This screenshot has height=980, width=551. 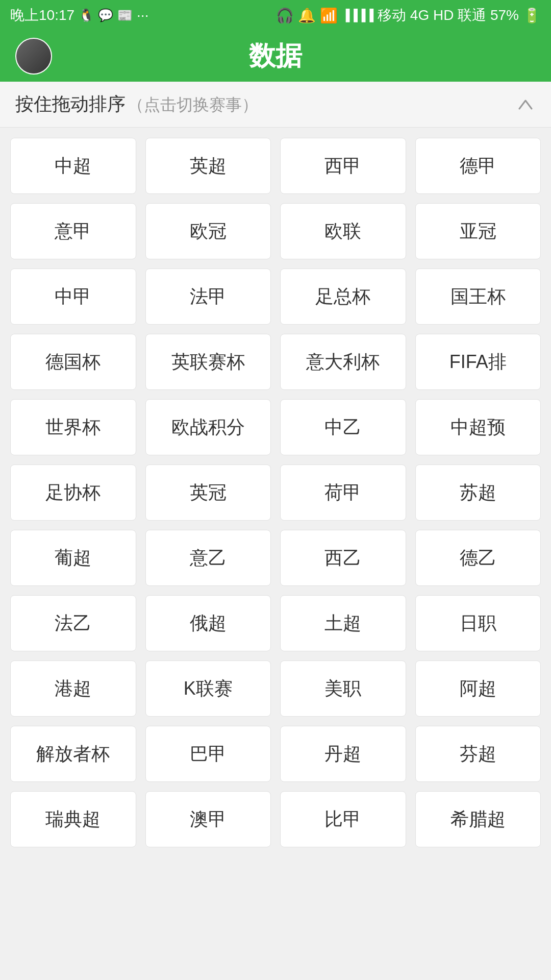 What do you see at coordinates (73, 166) in the screenshot?
I see `league-item-0: 中超` at bounding box center [73, 166].